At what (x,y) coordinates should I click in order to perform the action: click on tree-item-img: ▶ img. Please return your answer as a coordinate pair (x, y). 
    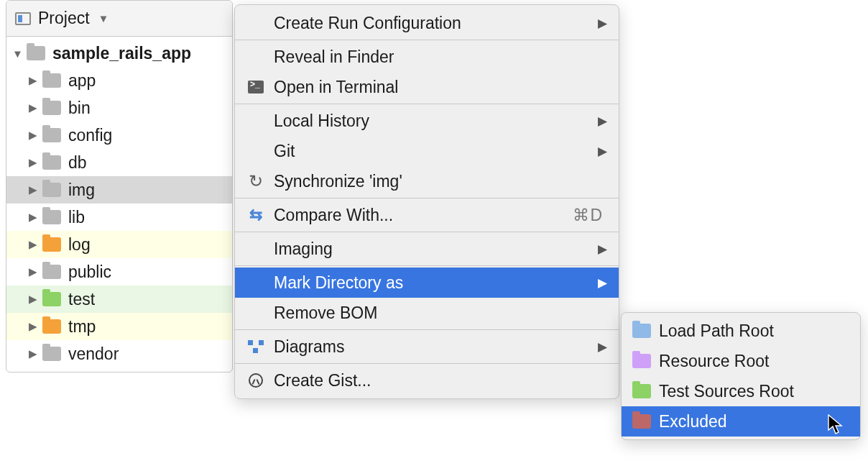
    Looking at the image, I should click on (119, 190).